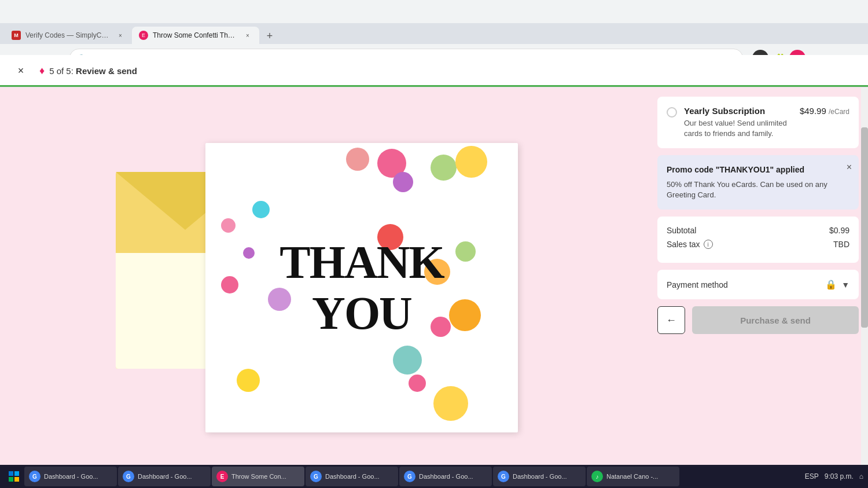 This screenshot has width=868, height=488. What do you see at coordinates (697, 285) in the screenshot?
I see `payment-label: Payment method` at bounding box center [697, 285].